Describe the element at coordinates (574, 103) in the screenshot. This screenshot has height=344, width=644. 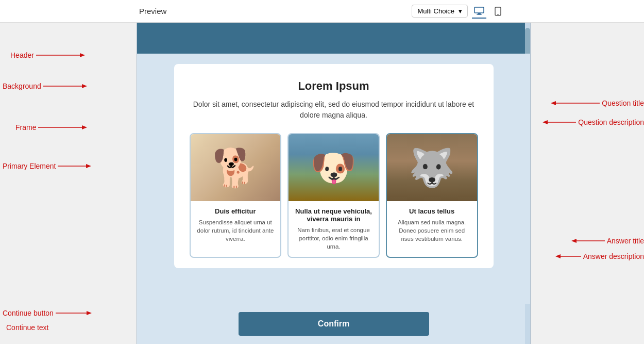
I see `question-title-arrow` at that location.